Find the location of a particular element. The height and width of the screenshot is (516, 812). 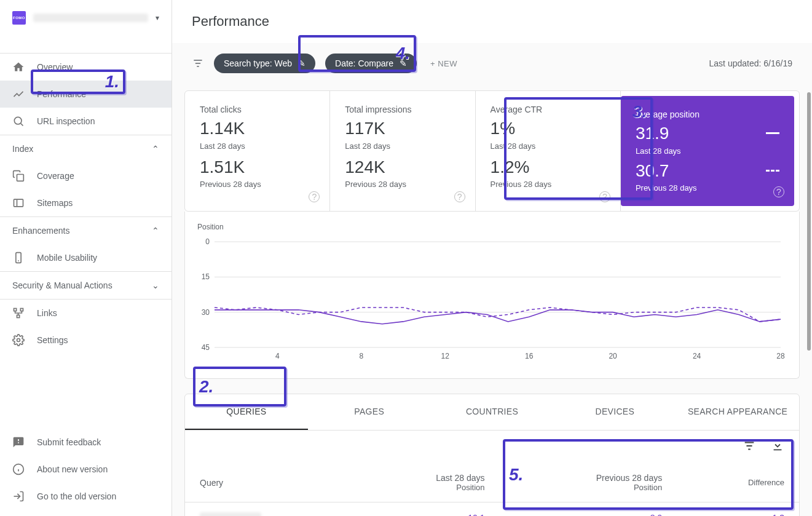

info-icon is located at coordinates (19, 469).